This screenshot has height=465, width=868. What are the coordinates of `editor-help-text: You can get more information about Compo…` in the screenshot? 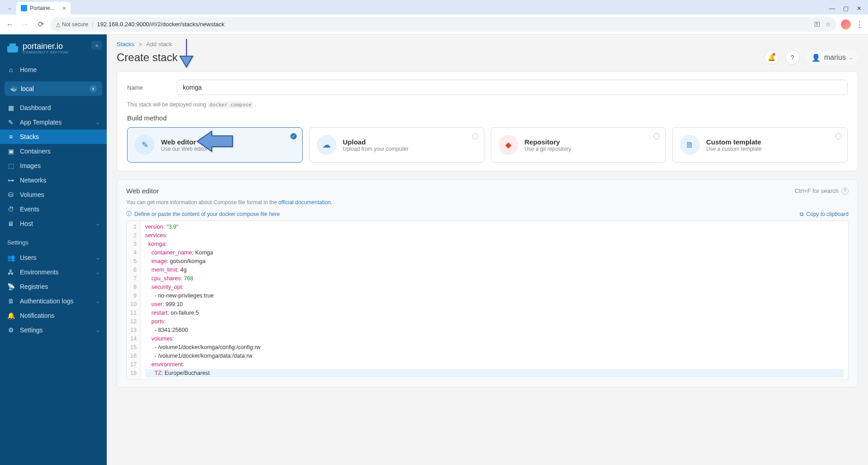 It's located at (488, 202).